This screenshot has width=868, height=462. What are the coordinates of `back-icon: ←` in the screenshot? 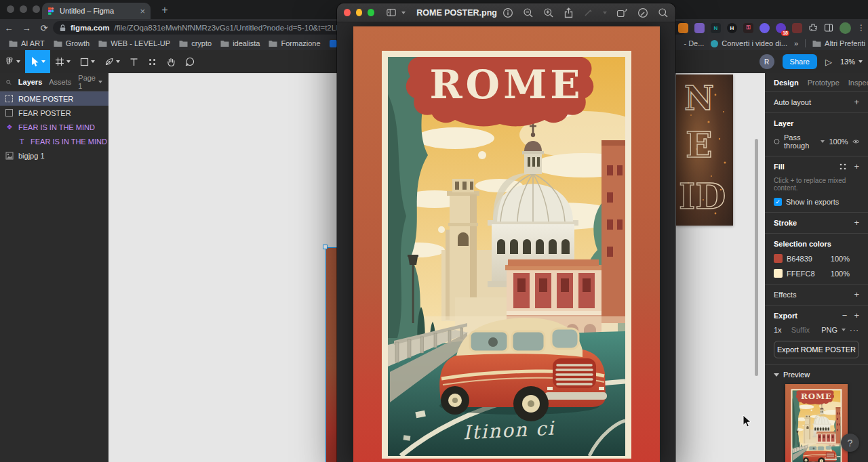 It's located at (9, 28).